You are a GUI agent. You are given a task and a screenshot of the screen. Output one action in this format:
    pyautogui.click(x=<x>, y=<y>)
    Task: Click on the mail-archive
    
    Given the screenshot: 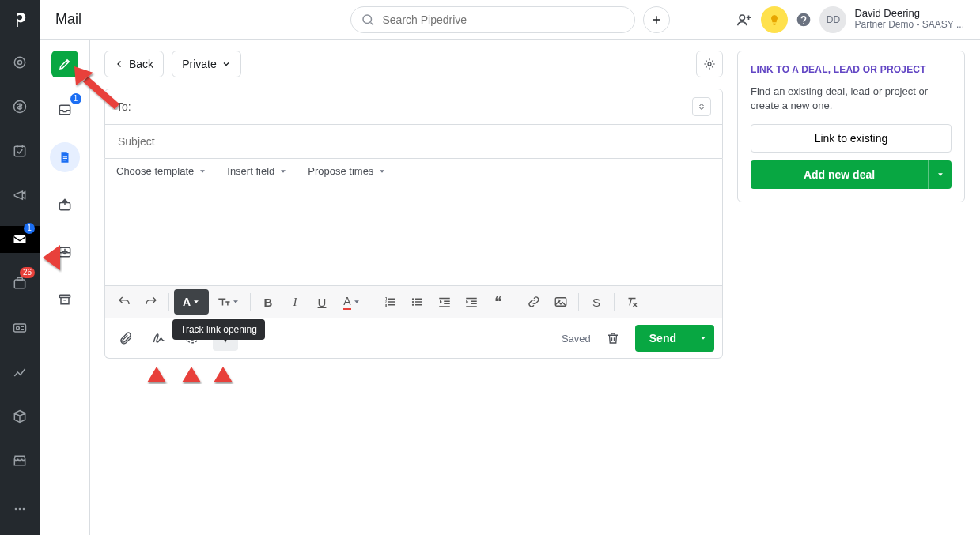 What is the action you would take?
    pyautogui.click(x=65, y=300)
    